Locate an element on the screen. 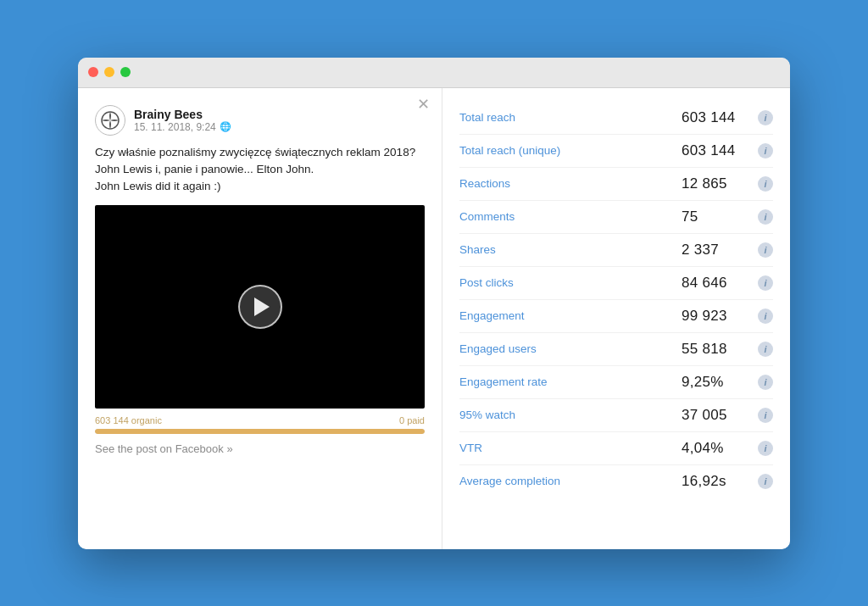 This screenshot has width=868, height=606. play-button is located at coordinates (260, 307).